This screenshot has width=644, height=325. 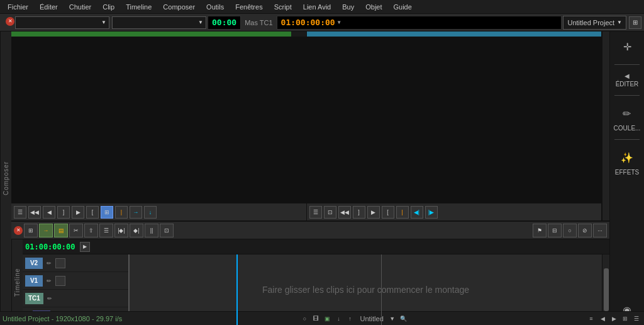 What do you see at coordinates (224, 23) in the screenshot?
I see `timecode-display: 00:00` at bounding box center [224, 23].